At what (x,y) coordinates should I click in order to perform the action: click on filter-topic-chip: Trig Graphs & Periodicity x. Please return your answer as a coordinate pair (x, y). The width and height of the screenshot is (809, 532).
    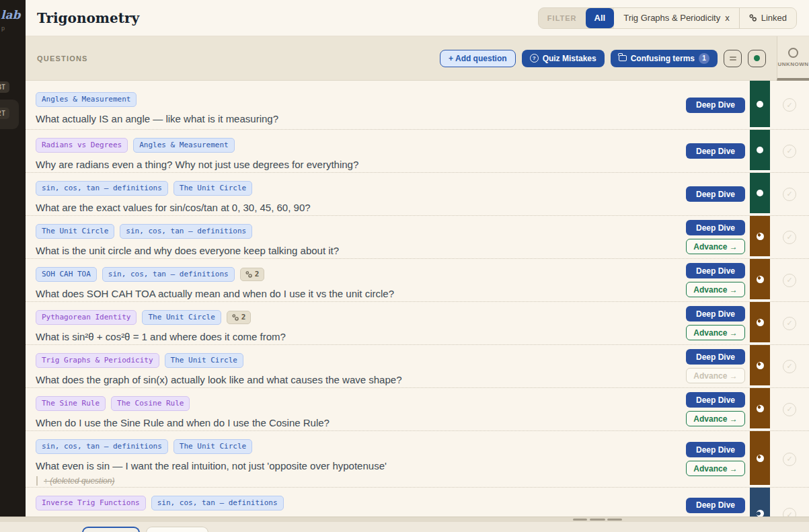
    Looking at the image, I should click on (677, 18).